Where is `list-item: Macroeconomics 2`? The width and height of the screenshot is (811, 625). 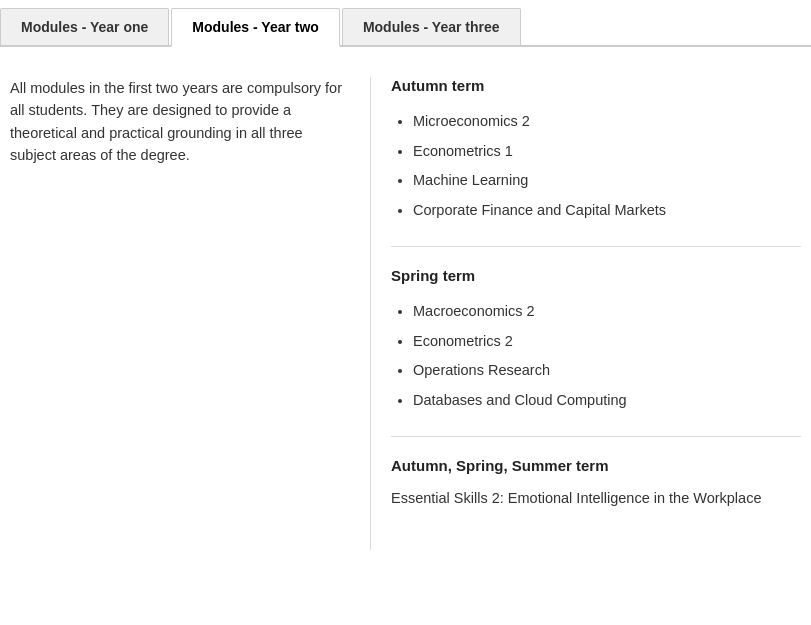 list-item: Macroeconomics 2 is located at coordinates (607, 312).